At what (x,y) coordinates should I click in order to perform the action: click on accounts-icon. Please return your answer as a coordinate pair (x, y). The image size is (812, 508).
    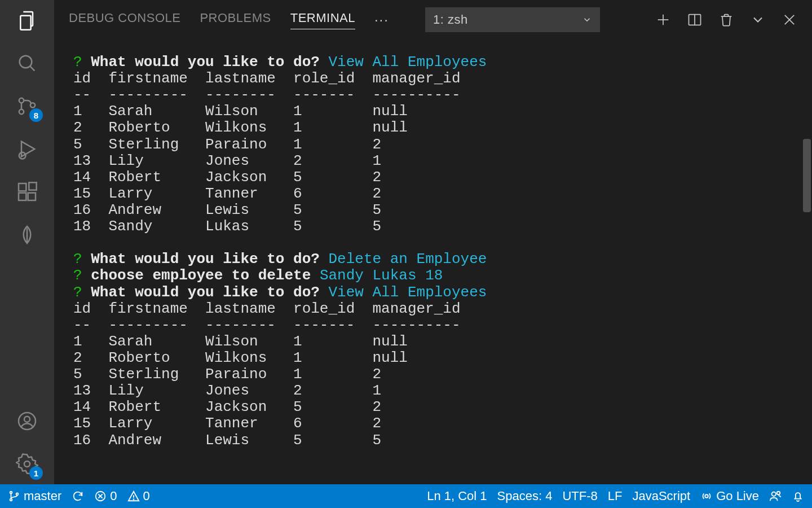
    Looking at the image, I should click on (27, 421).